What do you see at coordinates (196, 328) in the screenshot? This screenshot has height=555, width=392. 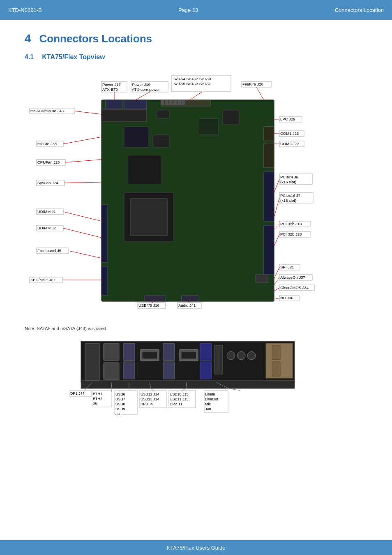 I see `note: Note: SATA5 and mSATA (J43) is shared.` at bounding box center [196, 328].